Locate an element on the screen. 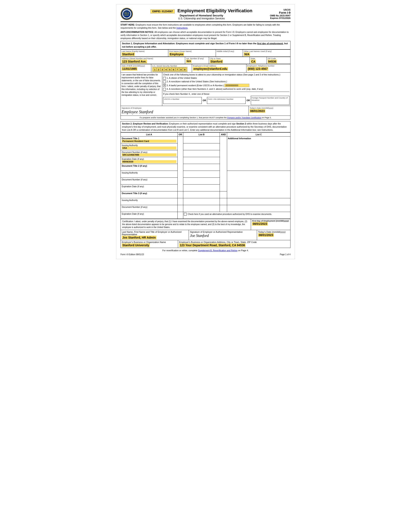 The image size is (411, 532). org-address-cell: Employer's Business or Organization Addr… is located at coordinates (234, 244).